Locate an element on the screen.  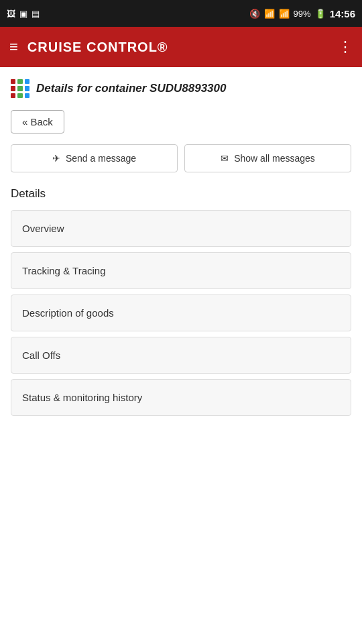
show-all-messages-label: Show all messages is located at coordinates (275, 158).